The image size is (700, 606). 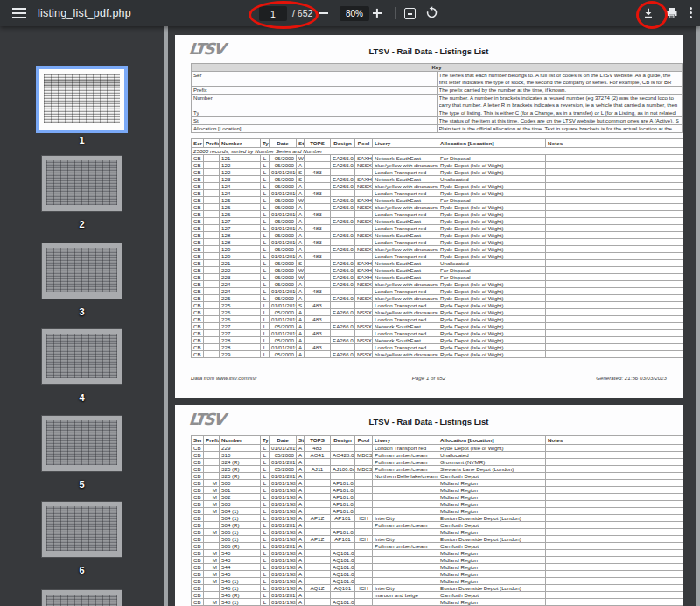 I want to click on fit-to-page-button, so click(x=410, y=13).